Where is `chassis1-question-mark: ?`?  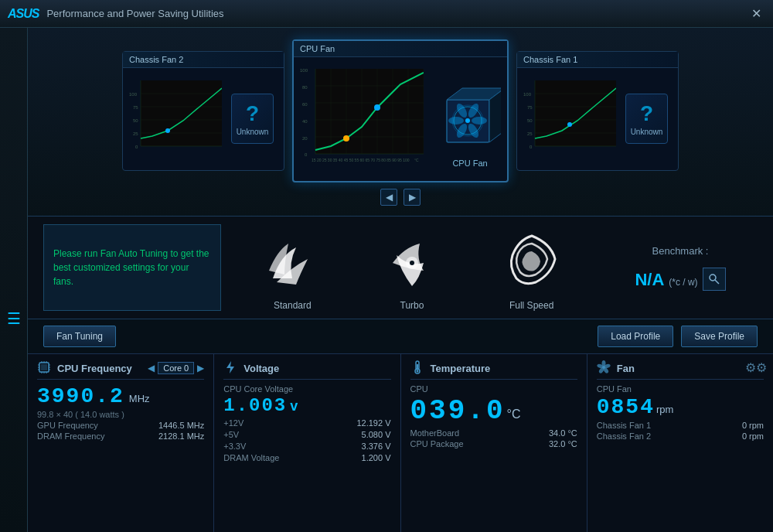 chassis1-question-mark: ? is located at coordinates (646, 114).